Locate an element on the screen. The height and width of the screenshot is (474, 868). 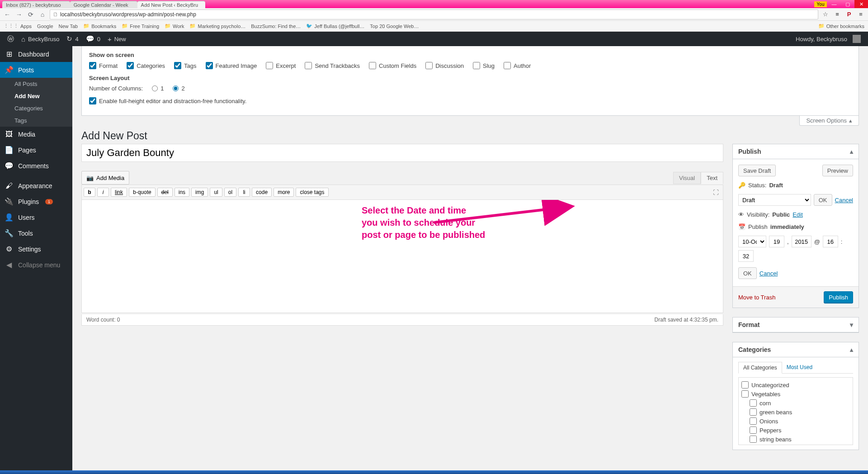
quicktag-button: code is located at coordinates (262, 192).